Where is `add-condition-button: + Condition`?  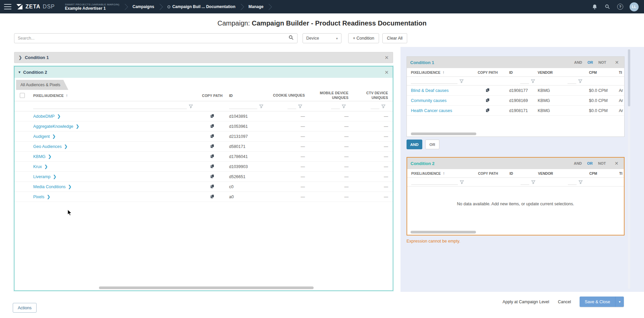 add-condition-button: + Condition is located at coordinates (364, 38).